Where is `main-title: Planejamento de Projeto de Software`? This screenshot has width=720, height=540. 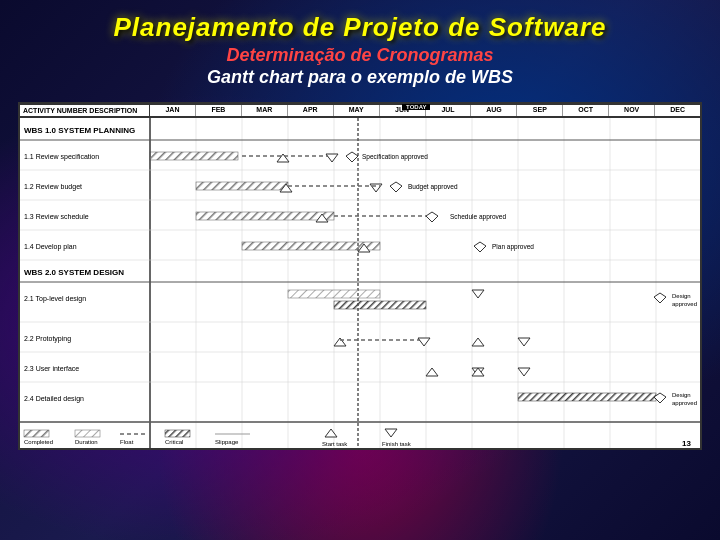 main-title: Planejamento de Projeto de Software is located at coordinates (360, 28).